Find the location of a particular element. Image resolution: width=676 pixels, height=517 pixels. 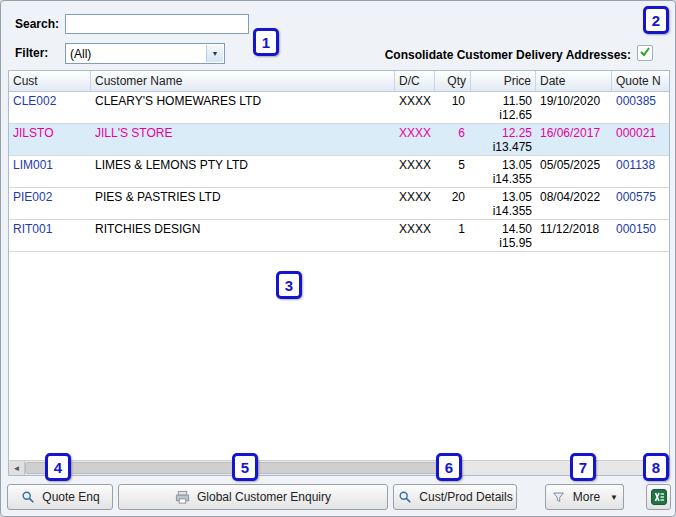

column-header-cust: Cust is located at coordinates (50, 81).